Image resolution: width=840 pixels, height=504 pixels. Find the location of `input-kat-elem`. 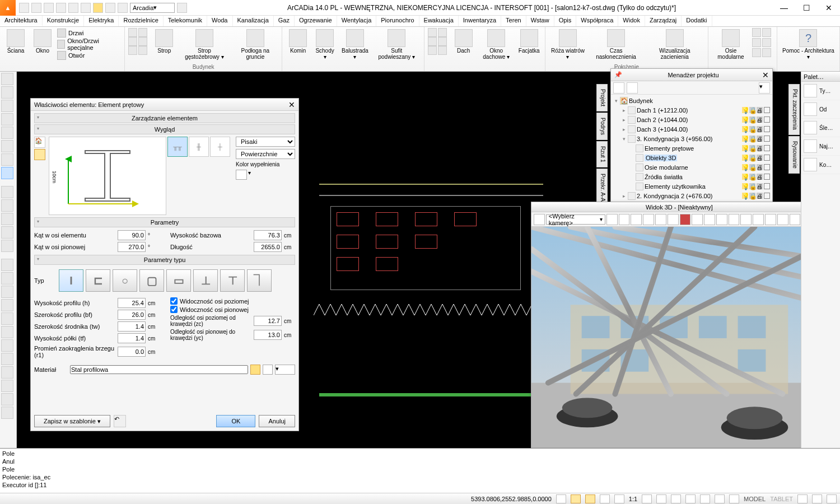

input-kat-elem is located at coordinates (132, 235).